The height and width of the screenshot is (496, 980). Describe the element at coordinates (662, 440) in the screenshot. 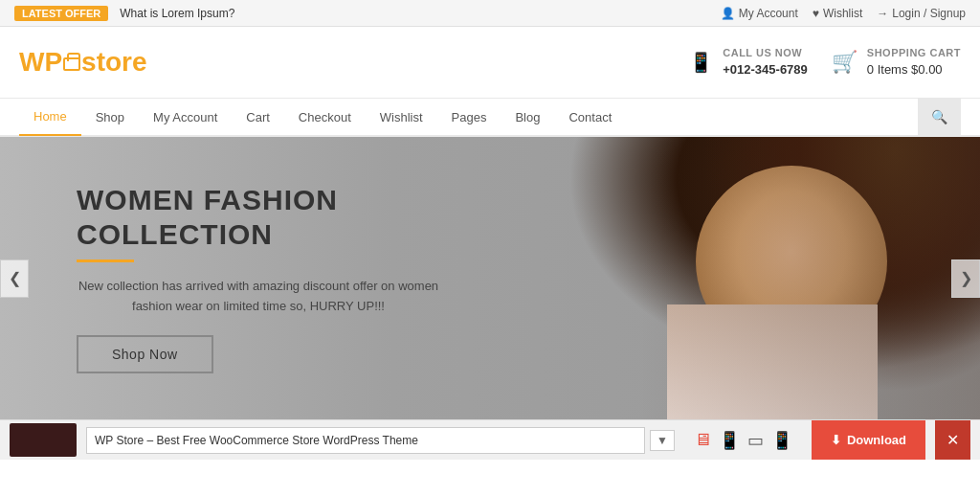

I see `url-dropdown-arrow: ▼` at that location.